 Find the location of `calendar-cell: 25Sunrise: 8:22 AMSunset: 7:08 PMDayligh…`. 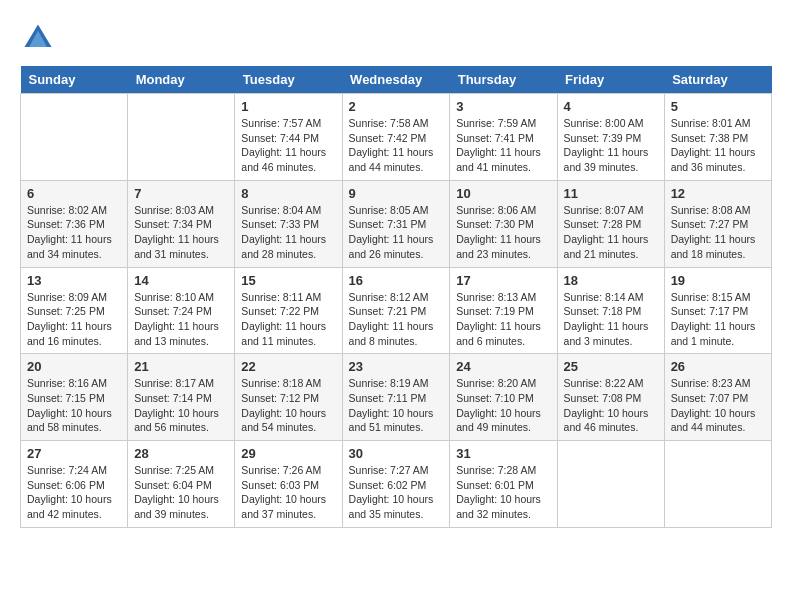

calendar-cell: 25Sunrise: 8:22 AMSunset: 7:08 PMDayligh… is located at coordinates (610, 398).